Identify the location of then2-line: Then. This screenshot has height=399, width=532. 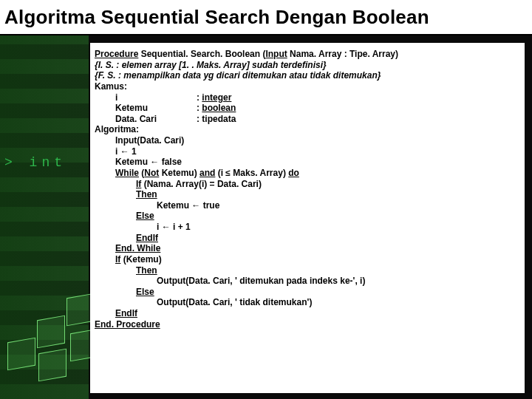
(306, 270).